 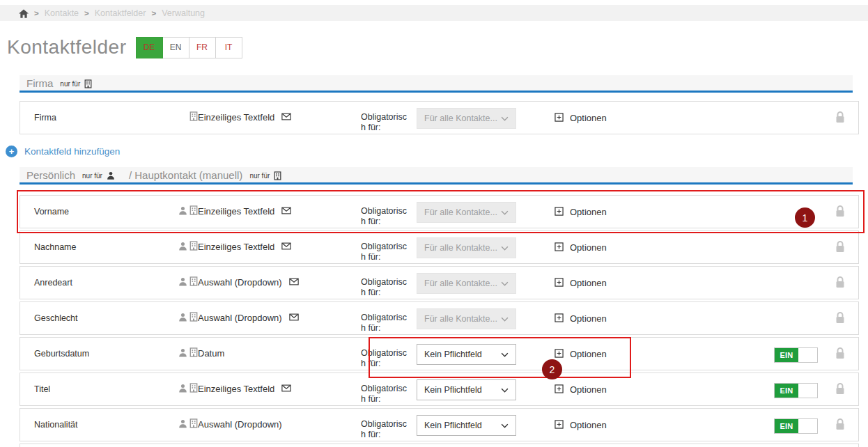 What do you see at coordinates (439, 212) in the screenshot?
I see `field-row-vorname: Vorname Einzeiliges Textfeld Obligatoris…` at bounding box center [439, 212].